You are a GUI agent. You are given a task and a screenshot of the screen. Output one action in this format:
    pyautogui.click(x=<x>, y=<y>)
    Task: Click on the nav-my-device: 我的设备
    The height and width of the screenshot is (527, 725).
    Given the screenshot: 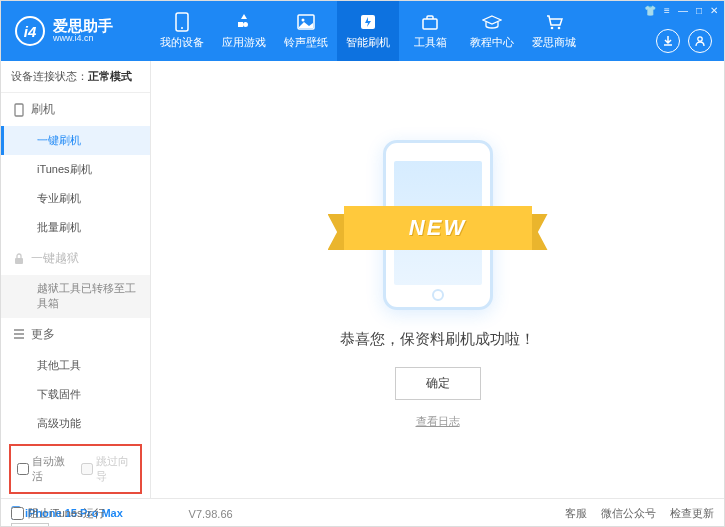 What is the action you would take?
    pyautogui.click(x=182, y=31)
    